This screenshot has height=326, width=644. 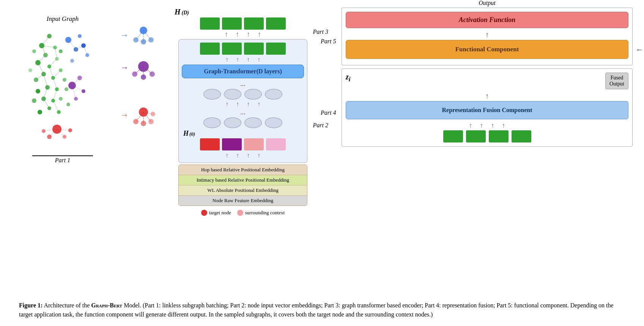 I want to click on red-box, so click(x=210, y=144).